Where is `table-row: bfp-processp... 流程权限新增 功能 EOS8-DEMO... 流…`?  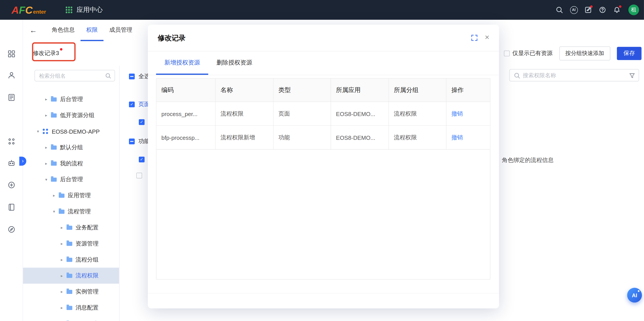
table-row: bfp-processp... 流程权限新增 功能 EOS8-DEMO... 流… is located at coordinates (323, 138).